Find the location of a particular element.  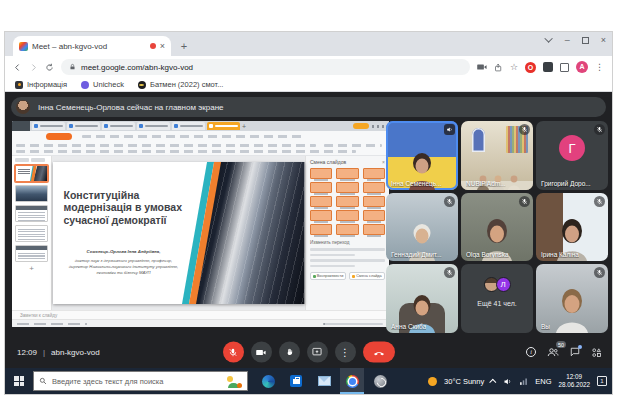

tray-expand-icon is located at coordinates (492, 382).